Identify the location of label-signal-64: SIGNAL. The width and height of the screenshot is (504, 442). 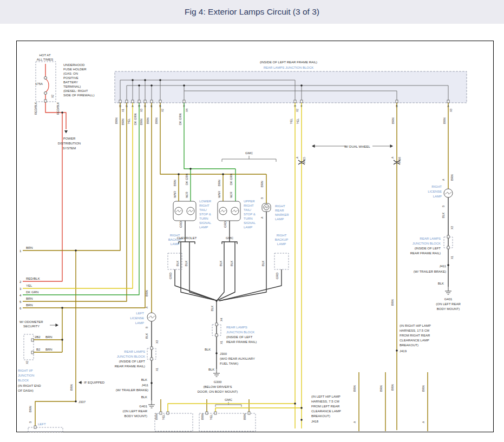
(206, 223).